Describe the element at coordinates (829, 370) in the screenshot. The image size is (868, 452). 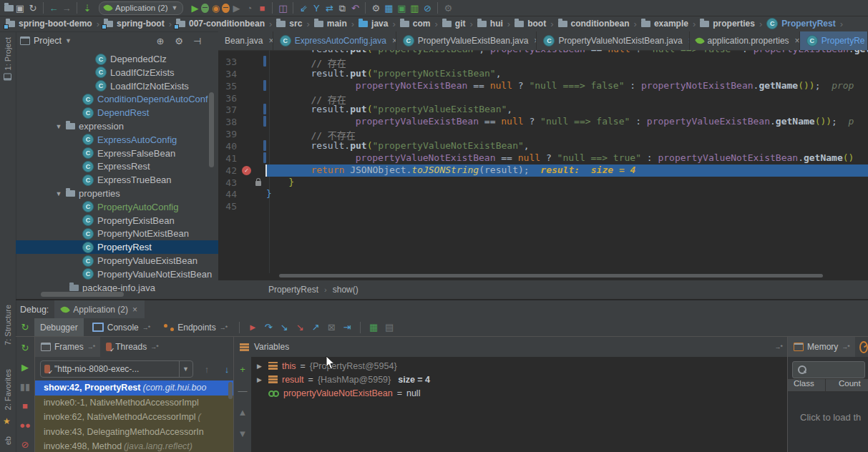
I see `memory-search-input` at that location.